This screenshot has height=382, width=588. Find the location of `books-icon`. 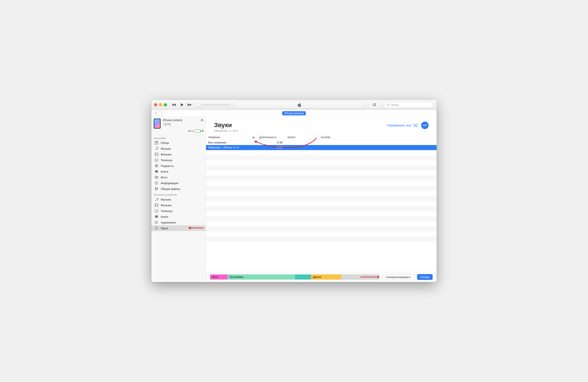

books-icon is located at coordinates (157, 217).